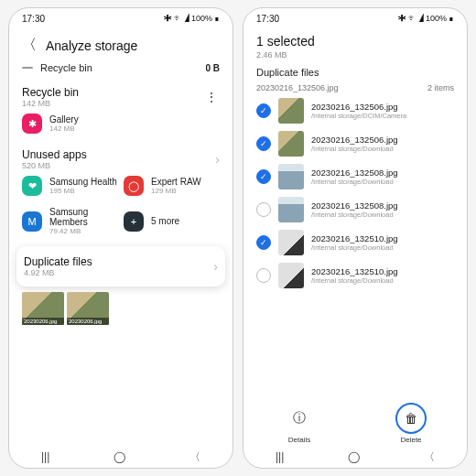  What do you see at coordinates (355, 41) in the screenshot?
I see `selection-title: 1 selected` at bounding box center [355, 41].